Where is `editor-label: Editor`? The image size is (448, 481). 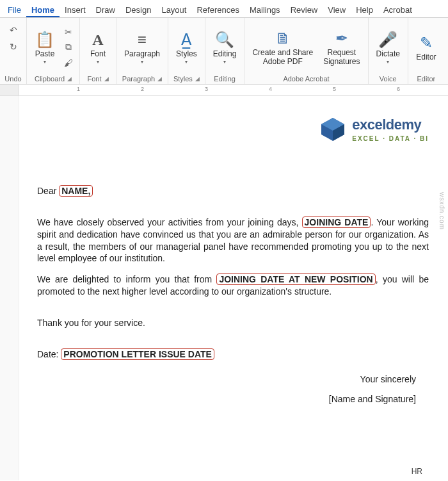 editor-label: Editor is located at coordinates (426, 58).